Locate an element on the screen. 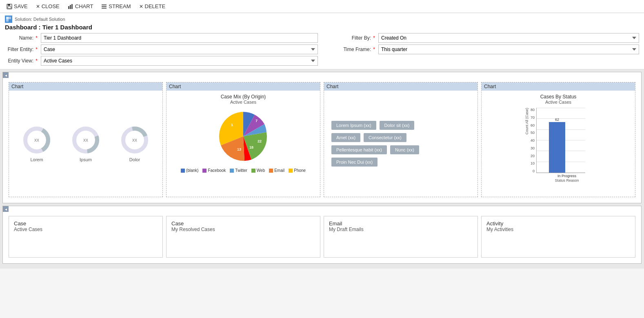 The image size is (644, 318). filter-entity-row: Filter Entity: * Case is located at coordinates (162, 49).